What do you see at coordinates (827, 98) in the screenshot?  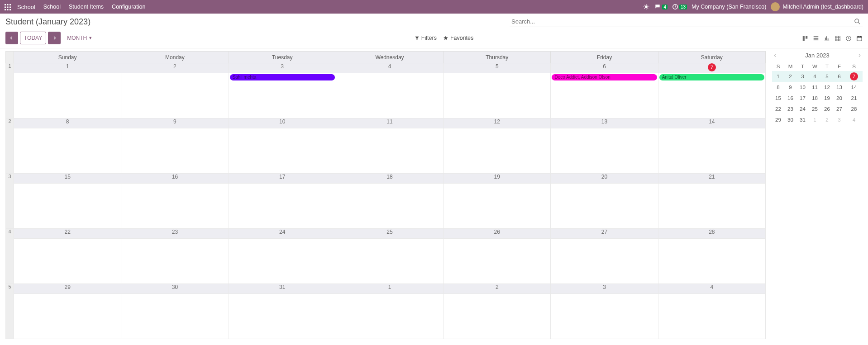 I see `mini-day-cell: 19` at bounding box center [827, 98].